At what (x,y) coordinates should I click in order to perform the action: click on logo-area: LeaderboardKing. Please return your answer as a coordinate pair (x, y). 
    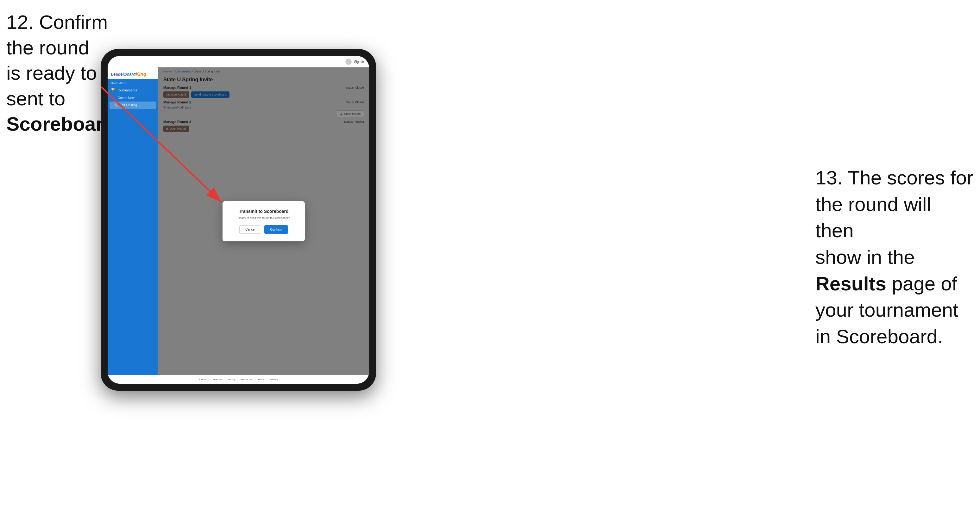
    Looking at the image, I should click on (133, 73).